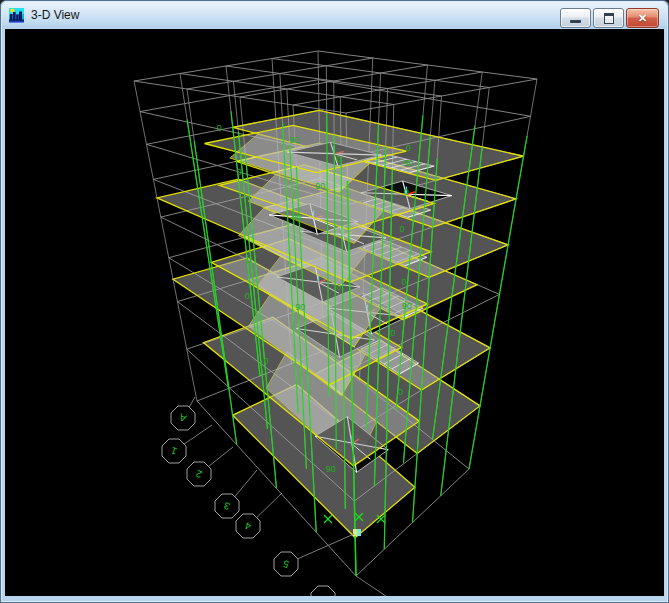 This screenshot has height=603, width=669. Describe the element at coordinates (183, 414) in the screenshot. I see `grid-bubble-A: A` at that location.